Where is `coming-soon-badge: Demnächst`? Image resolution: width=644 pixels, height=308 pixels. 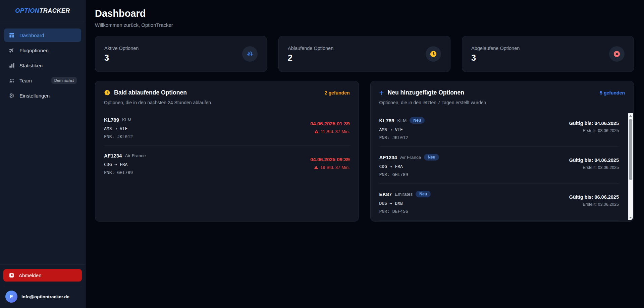 coming-soon-badge: Demnächst is located at coordinates (64, 80).